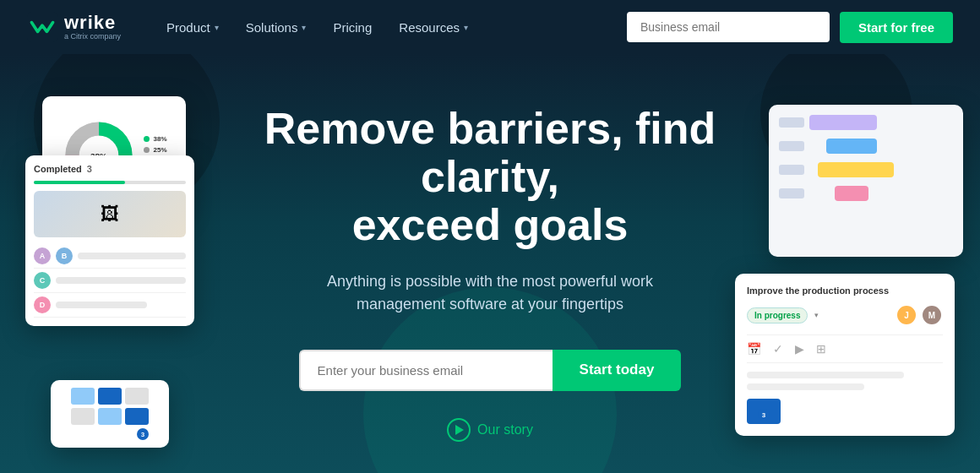 The width and height of the screenshot is (980, 473). I want to click on play-icon, so click(460, 430).